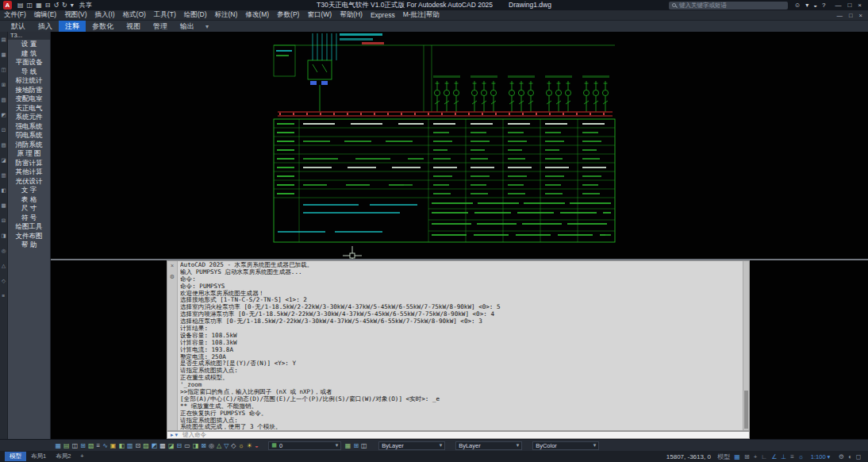  Describe the element at coordinates (211, 446) in the screenshot. I see `toolbar-icon: ◎` at that location.